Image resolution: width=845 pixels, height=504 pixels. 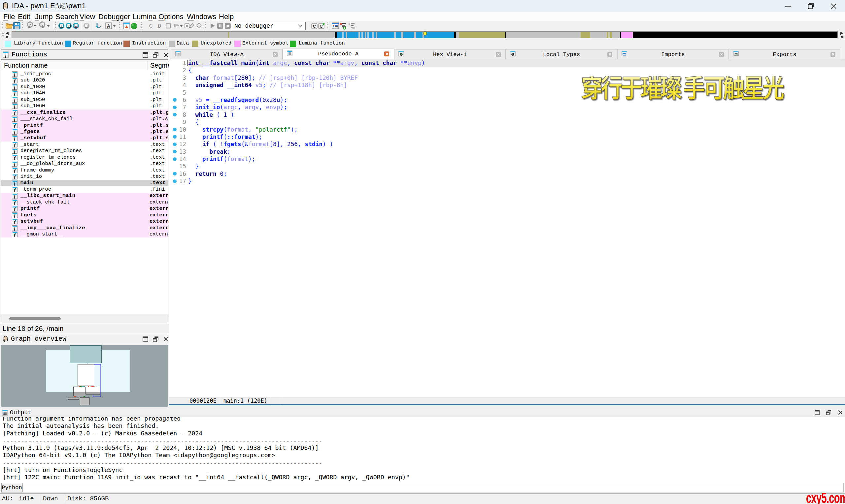 I want to click on function-row: ___stack_chk_fail.plt.sec, so click(x=84, y=119).